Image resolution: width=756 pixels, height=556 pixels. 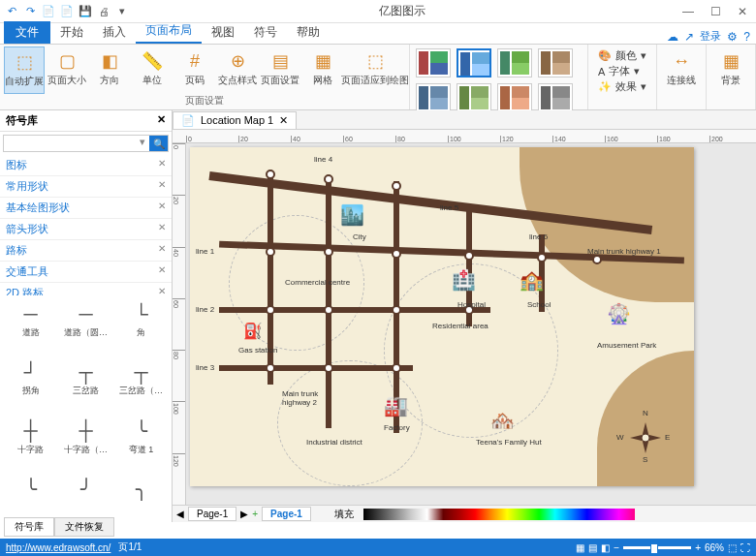 What do you see at coordinates (12, 12) in the screenshot?
I see `undo-icon: ↶` at bounding box center [12, 12].